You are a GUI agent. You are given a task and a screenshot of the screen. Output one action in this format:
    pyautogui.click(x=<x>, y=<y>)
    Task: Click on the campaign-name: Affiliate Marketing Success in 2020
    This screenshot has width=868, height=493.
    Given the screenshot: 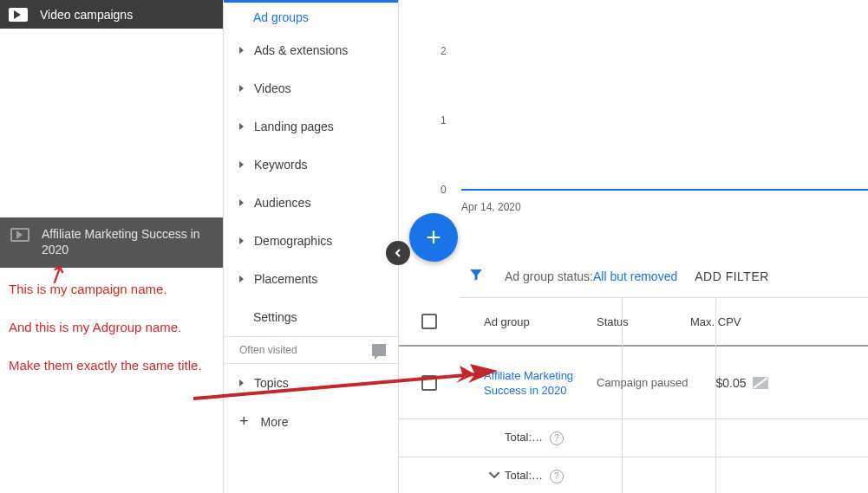 What is the action you would take?
    pyautogui.click(x=127, y=242)
    